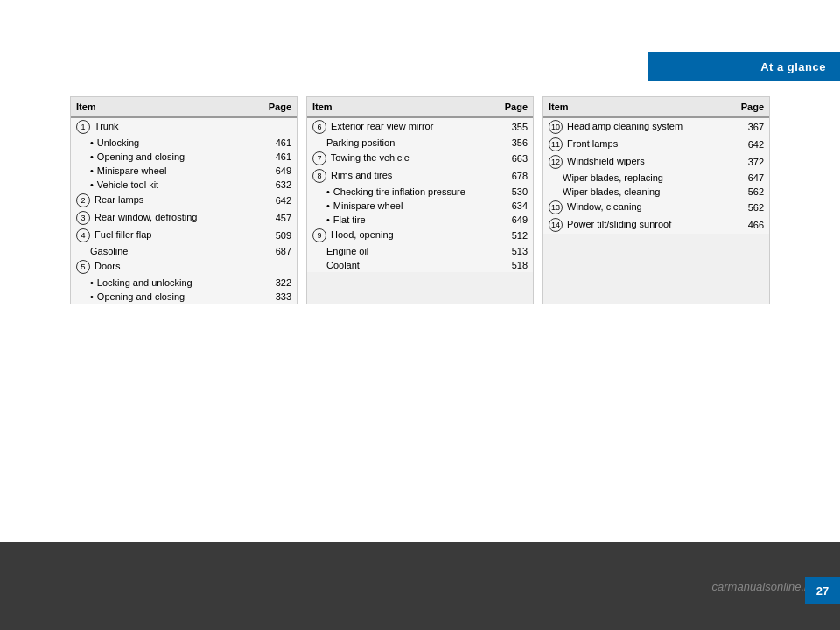 The width and height of the screenshot is (840, 630). I want to click on page-cell: 333, so click(279, 297).